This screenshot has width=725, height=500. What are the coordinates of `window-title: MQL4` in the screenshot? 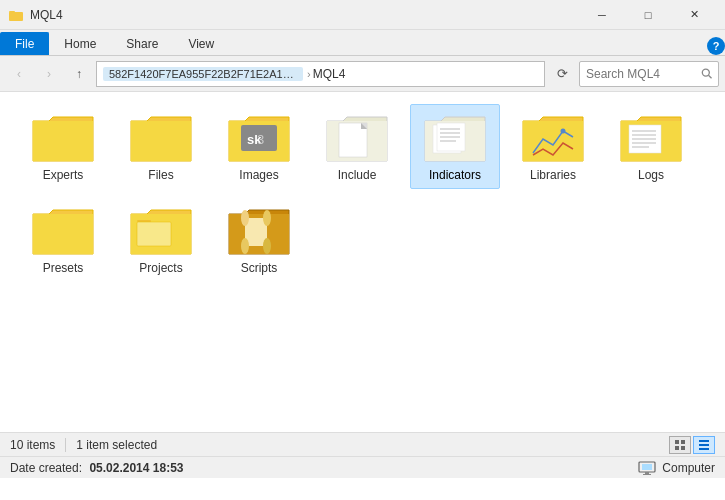 It's located at (304, 15).